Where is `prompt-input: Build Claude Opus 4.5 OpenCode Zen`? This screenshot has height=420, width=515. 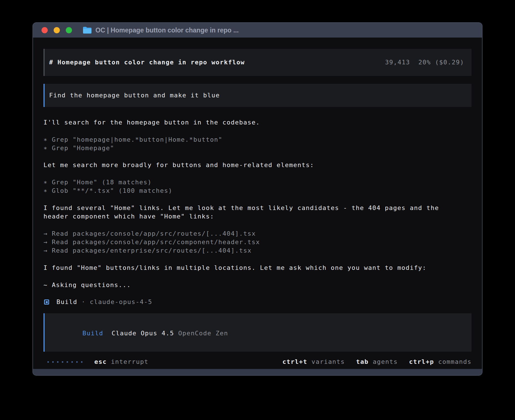 prompt-input: Build Claude Opus 4.5 OpenCode Zen is located at coordinates (258, 333).